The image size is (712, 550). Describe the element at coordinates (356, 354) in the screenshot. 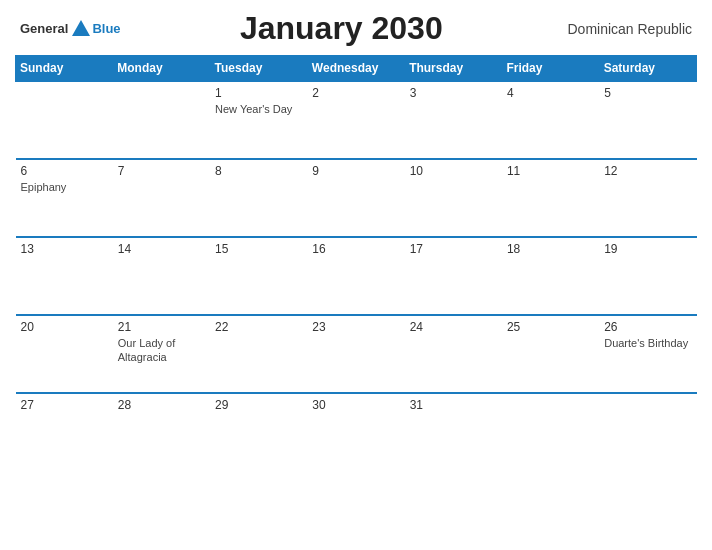

I see `calendar-cell: 23` at that location.